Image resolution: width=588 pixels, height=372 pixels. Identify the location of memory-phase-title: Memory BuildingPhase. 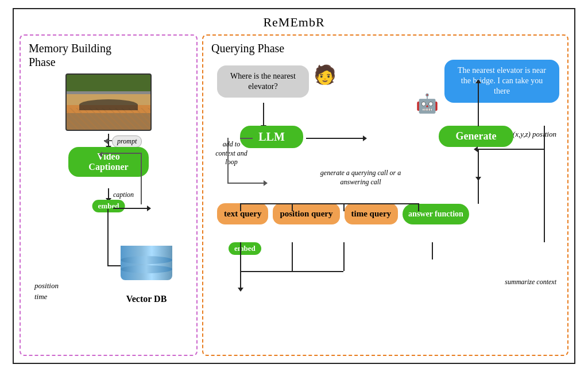
(109, 55).